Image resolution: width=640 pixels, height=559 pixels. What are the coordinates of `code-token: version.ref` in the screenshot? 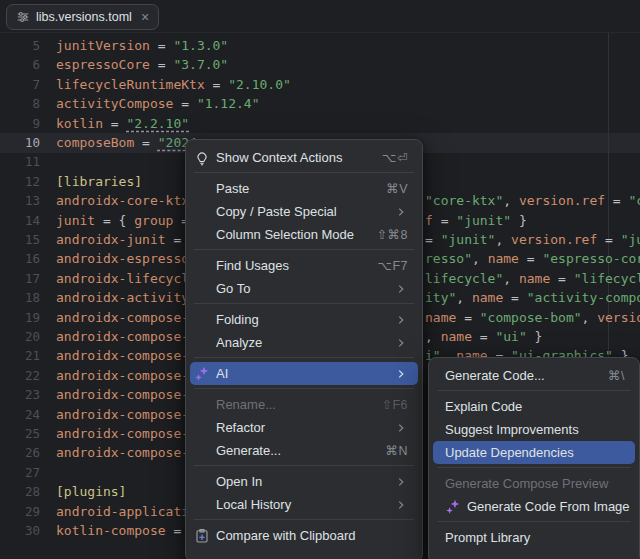 It's located at (554, 240).